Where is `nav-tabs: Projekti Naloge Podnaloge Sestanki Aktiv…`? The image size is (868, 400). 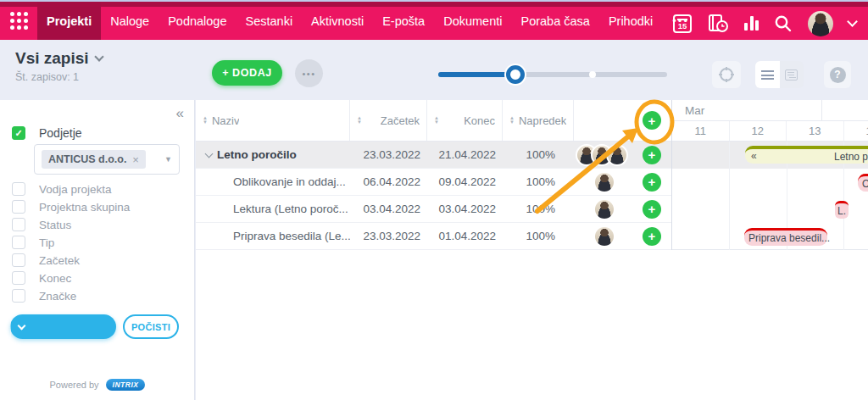
nav-tabs: Projekti Naloge Podnaloge Sestanki Aktiv… is located at coordinates (349, 20).